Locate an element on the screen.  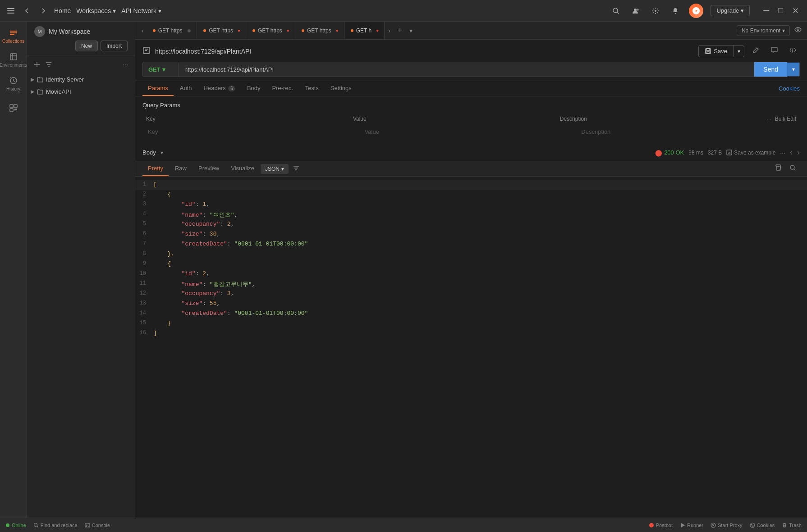
tab-4: GET https ● is located at coordinates (320, 31).